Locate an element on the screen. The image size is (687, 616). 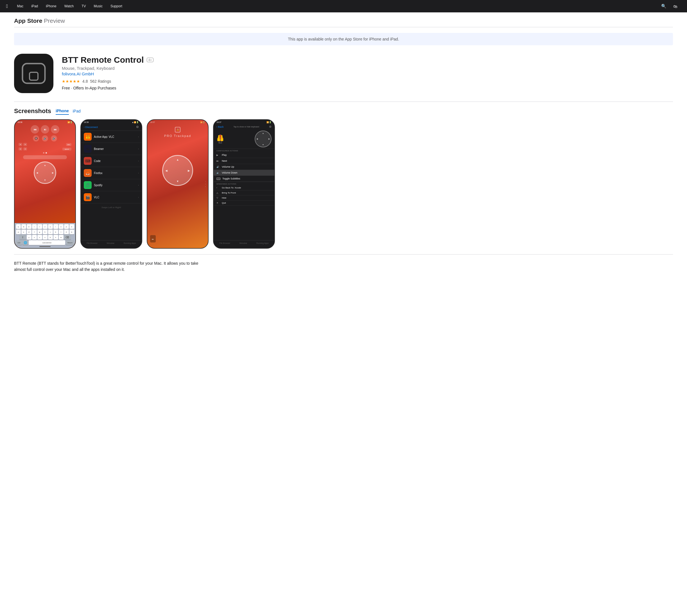
screenshot-4: 18:37 📶🔋 ‹ Back Tap to show or hide keyb… is located at coordinates (244, 184).